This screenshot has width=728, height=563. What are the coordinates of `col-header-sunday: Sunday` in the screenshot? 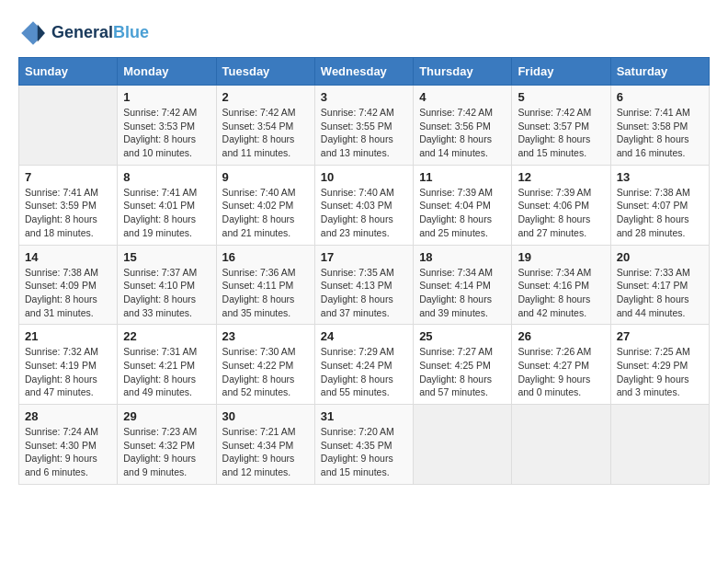 It's located at (68, 72).